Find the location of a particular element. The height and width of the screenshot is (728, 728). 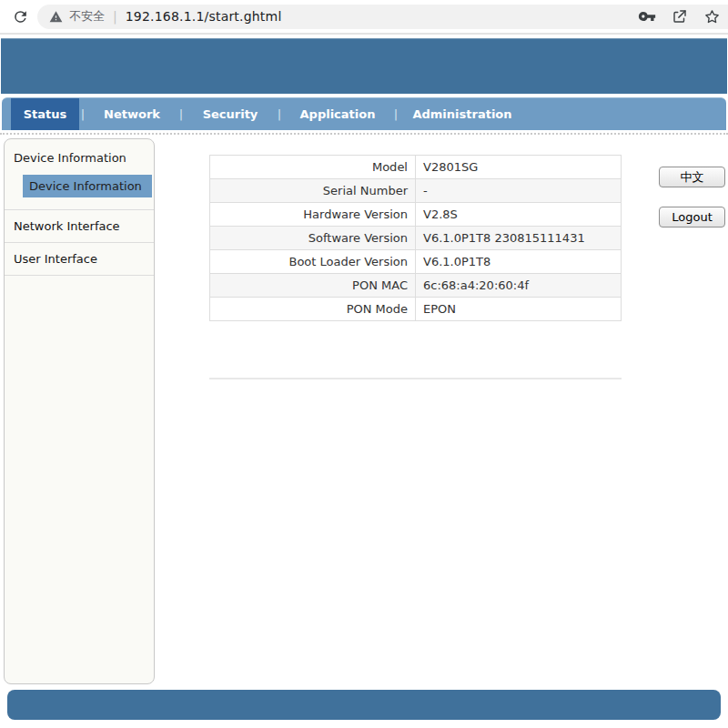

row-label: Hardware Version is located at coordinates (313, 215).